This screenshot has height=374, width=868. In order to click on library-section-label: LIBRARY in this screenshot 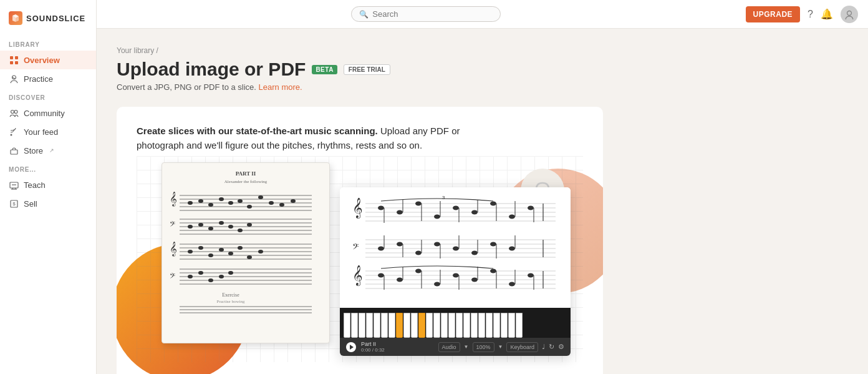, I will do `click(48, 42)`.